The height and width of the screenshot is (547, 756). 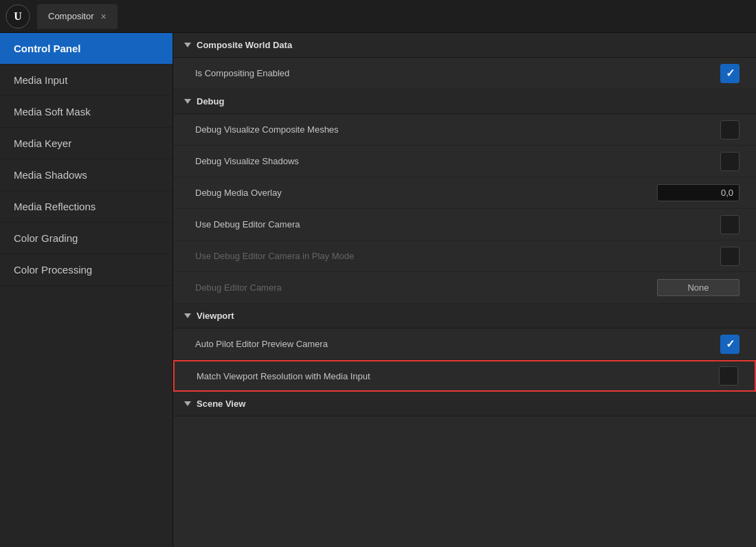 I want to click on sidebar-item-label: Media Input, so click(x=41, y=80).